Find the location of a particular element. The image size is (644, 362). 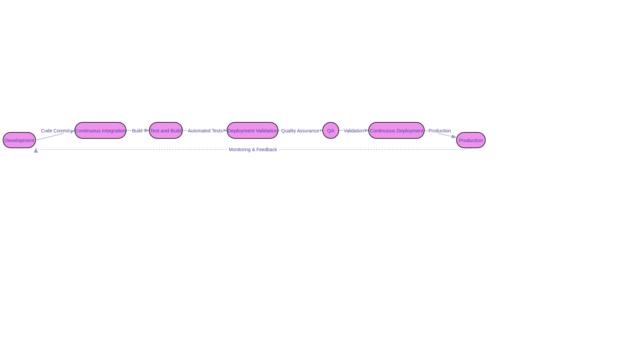

node-label: Development is located at coordinates (19, 140).